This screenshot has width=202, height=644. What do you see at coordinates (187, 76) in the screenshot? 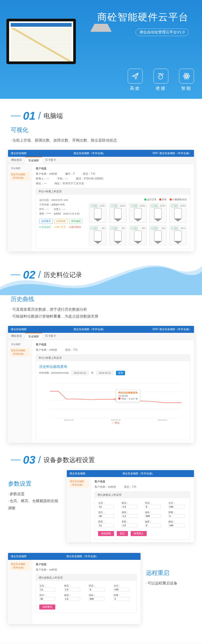
I see `atom-icon` at bounding box center [187, 76].